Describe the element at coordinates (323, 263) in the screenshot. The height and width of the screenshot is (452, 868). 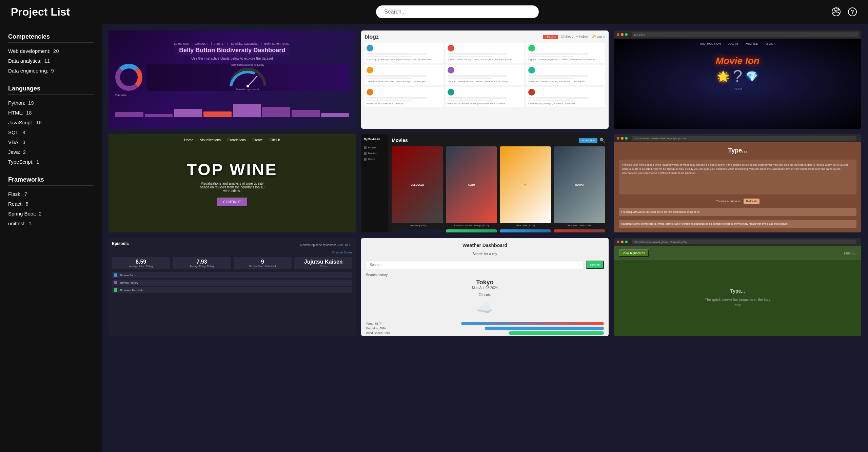
I see `episodic-stat-series: Jujutsu Kaisen Series` at that location.